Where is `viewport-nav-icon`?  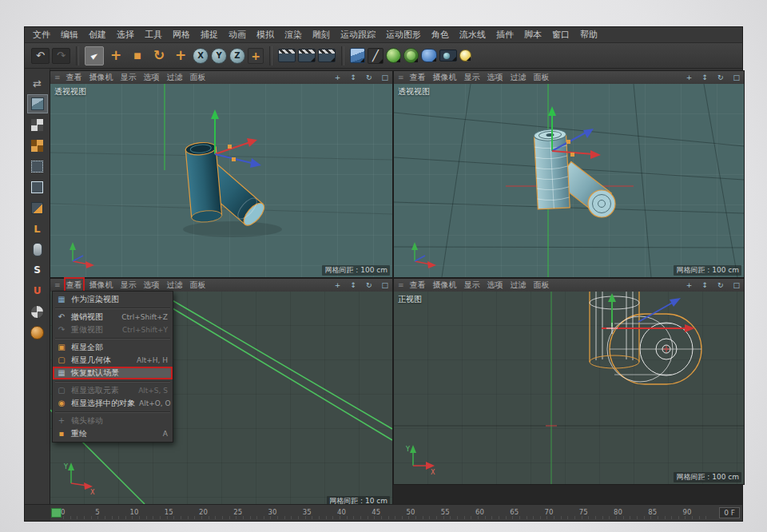 viewport-nav-icon is located at coordinates (38, 249).